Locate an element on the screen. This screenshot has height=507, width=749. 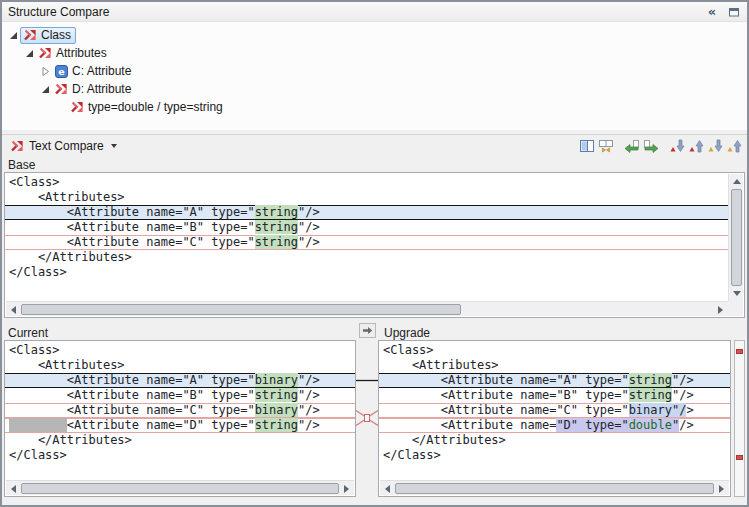
tree-selection: Class is located at coordinates (48, 36).